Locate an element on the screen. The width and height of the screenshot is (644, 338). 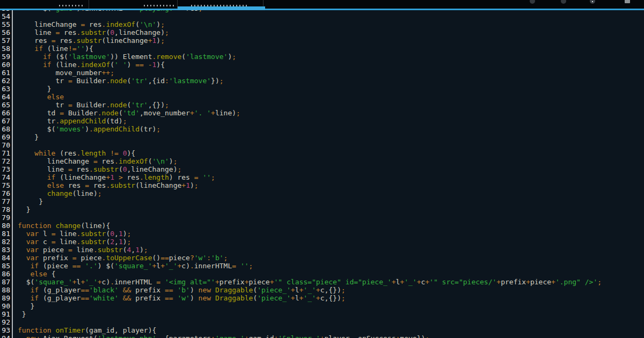
code-line: 71 while (res.length != 0){ is located at coordinates (322, 153).